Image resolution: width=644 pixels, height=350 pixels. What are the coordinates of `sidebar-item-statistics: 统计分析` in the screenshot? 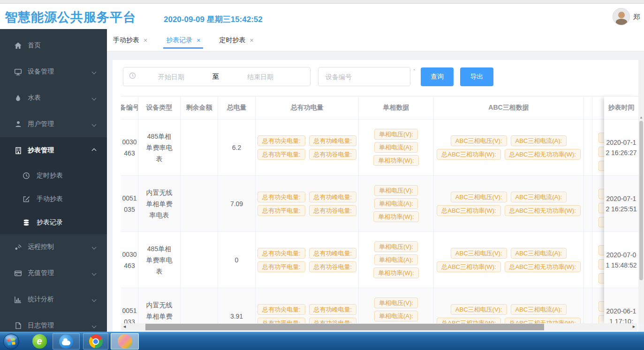 It's located at (53, 299).